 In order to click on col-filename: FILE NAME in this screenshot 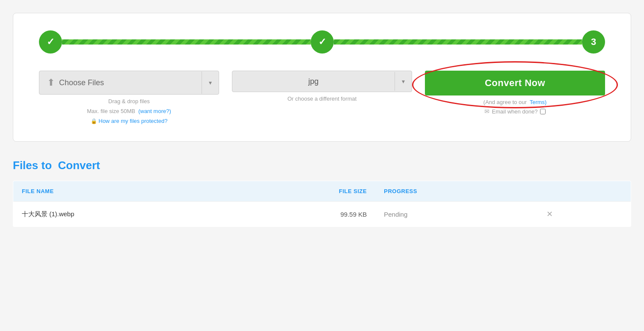, I will do `click(123, 191)`.